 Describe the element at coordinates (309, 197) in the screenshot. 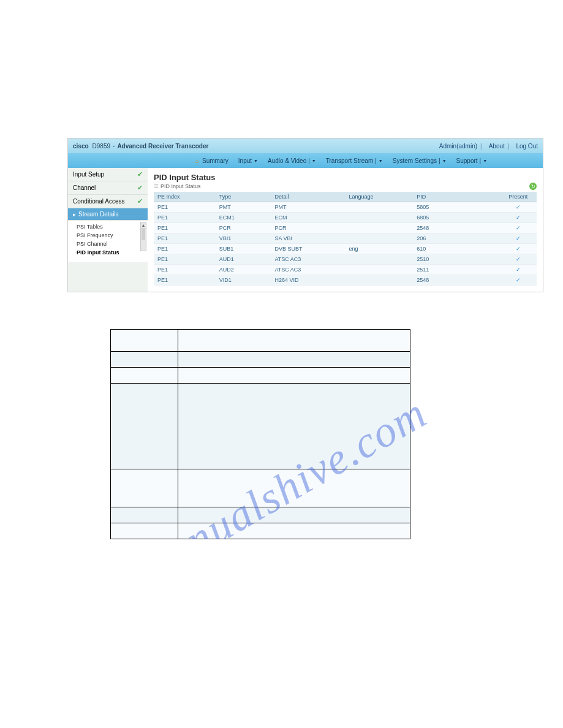

I see `col-detail: Detail` at that location.